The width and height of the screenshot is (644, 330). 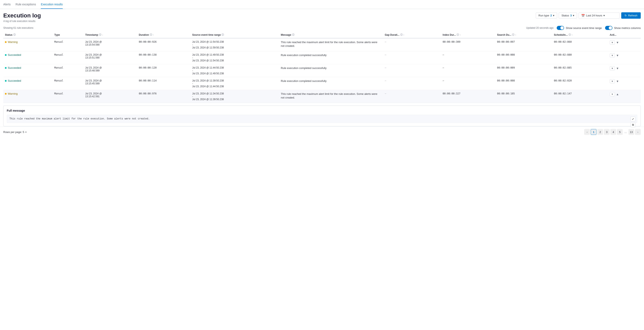 I want to click on source-range-cell-0: Jul 23, 2024 @ 11:54:50.238-Jul 23, 2024…, so click(x=235, y=45).